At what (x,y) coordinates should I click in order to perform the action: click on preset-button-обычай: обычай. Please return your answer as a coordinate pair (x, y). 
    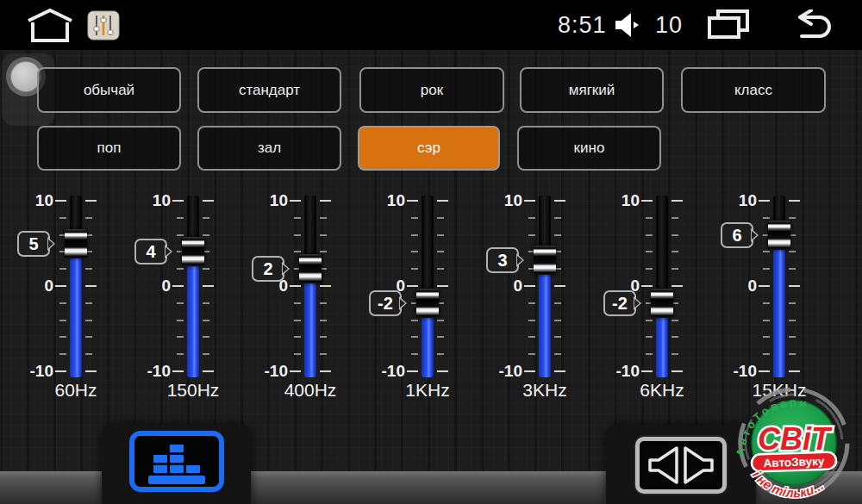
    Looking at the image, I should click on (109, 90).